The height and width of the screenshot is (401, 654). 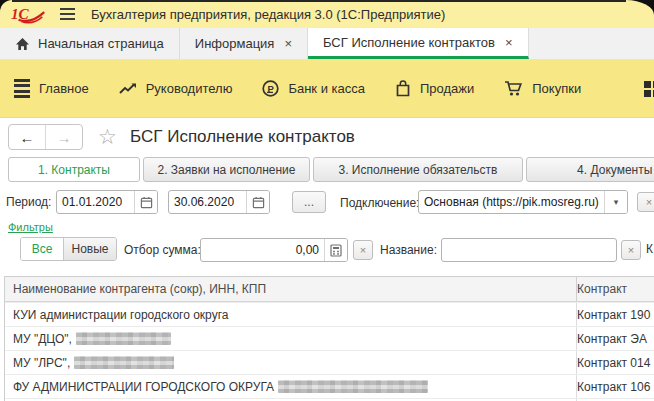 I want to click on amount-field, so click(x=274, y=250).